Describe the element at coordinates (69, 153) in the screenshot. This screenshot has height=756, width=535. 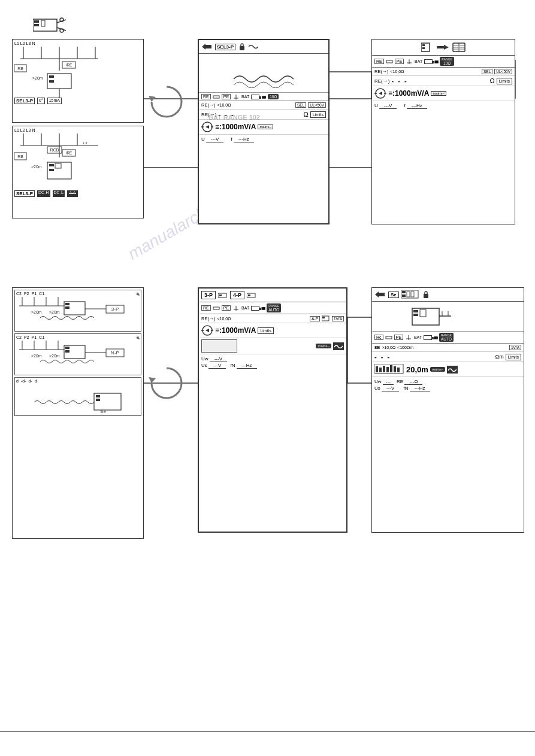
I see `svg-text: IRE` at that location.